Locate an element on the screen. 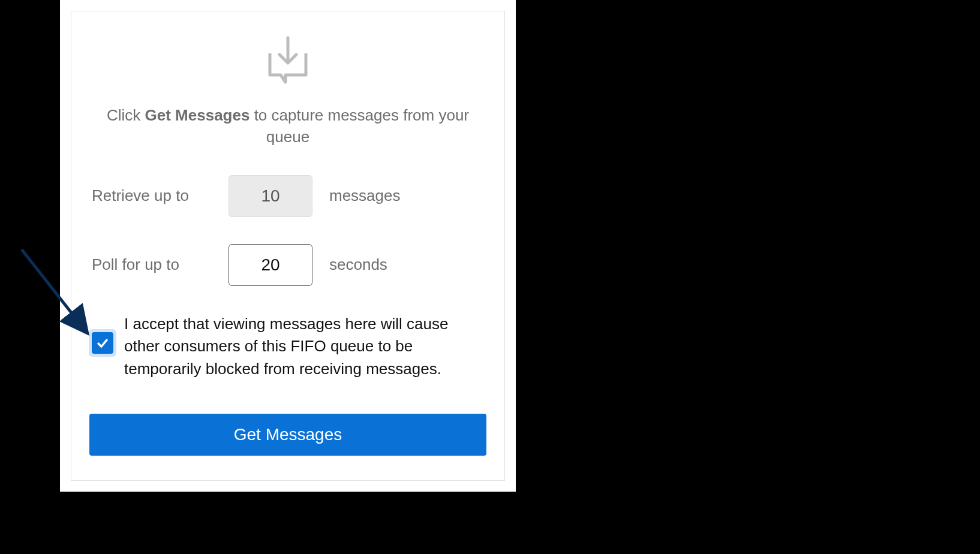  retrieve-count-input is located at coordinates (270, 196).